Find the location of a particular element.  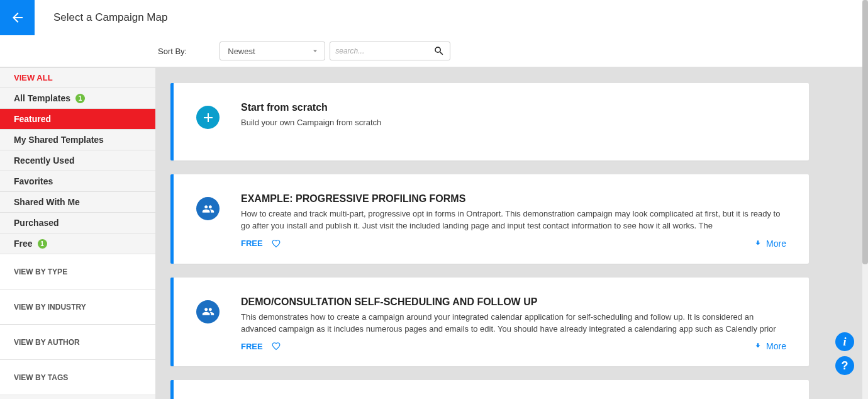

card-desc: How to create and track multi-part, prog… is located at coordinates (513, 220).